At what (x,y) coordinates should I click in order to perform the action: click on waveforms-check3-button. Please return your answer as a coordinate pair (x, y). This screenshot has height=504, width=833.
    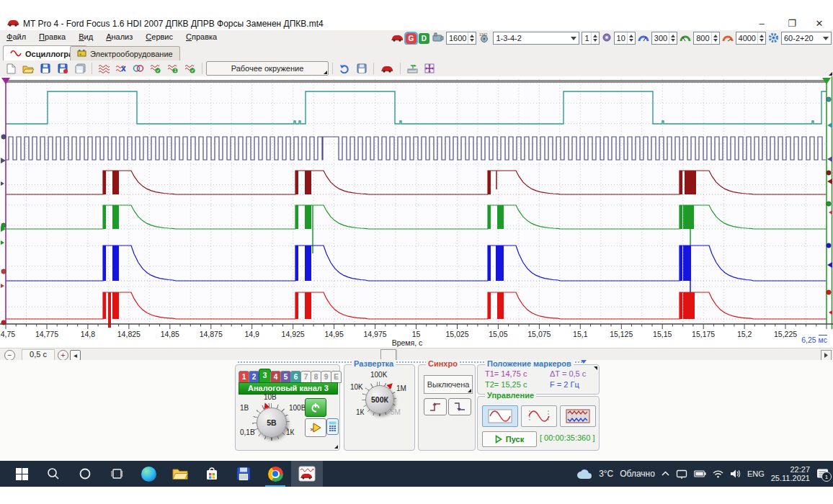
    Looking at the image, I should click on (190, 69).